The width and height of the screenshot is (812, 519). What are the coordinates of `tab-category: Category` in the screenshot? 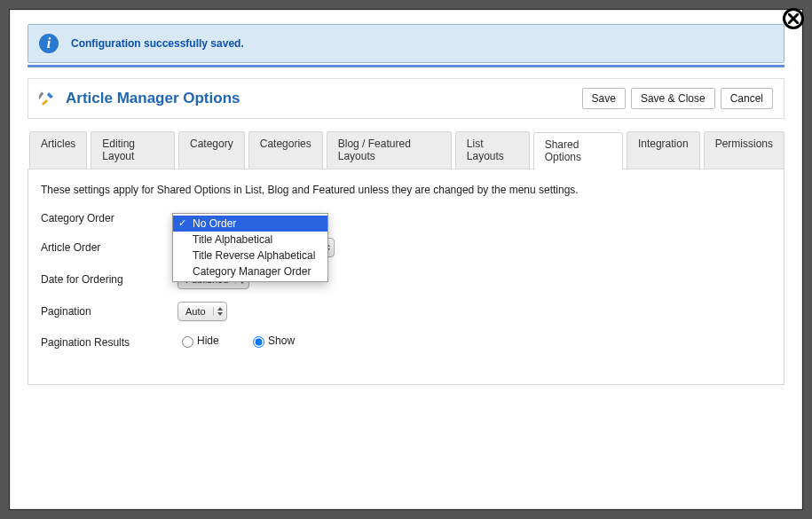 It's located at (211, 150).